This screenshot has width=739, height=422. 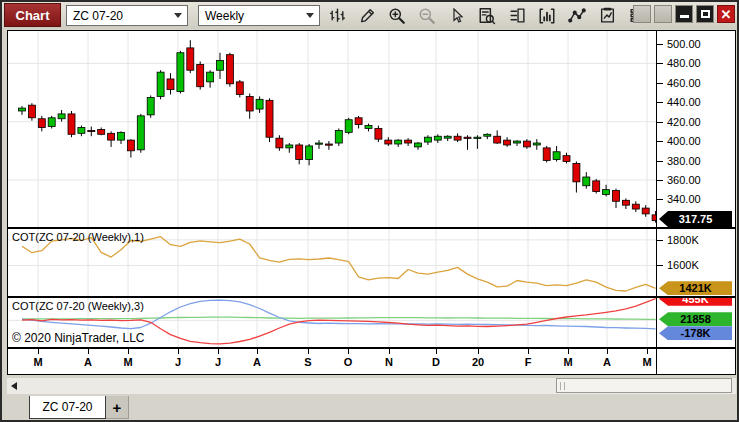 I want to click on cot3-green-badge: 21858, so click(x=696, y=319).